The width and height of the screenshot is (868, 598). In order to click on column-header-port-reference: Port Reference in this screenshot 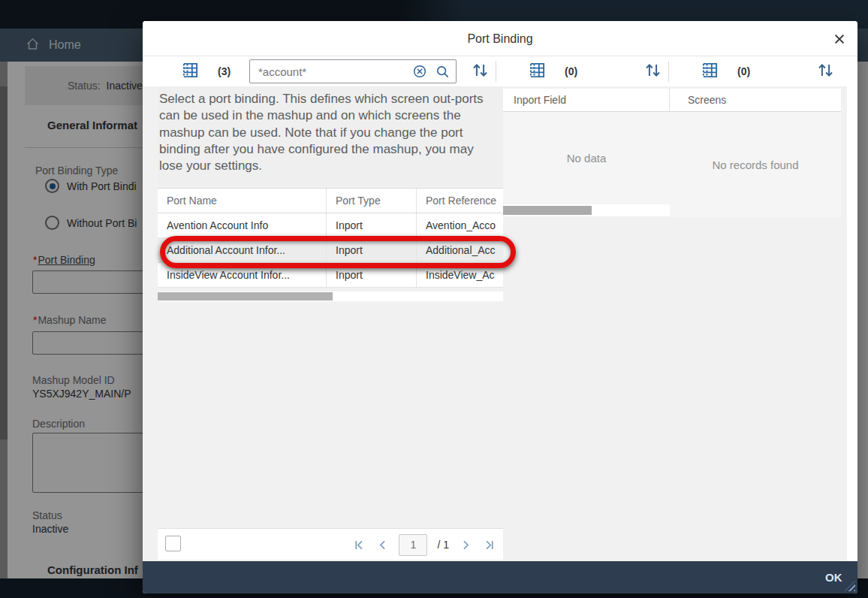, I will do `click(460, 201)`.